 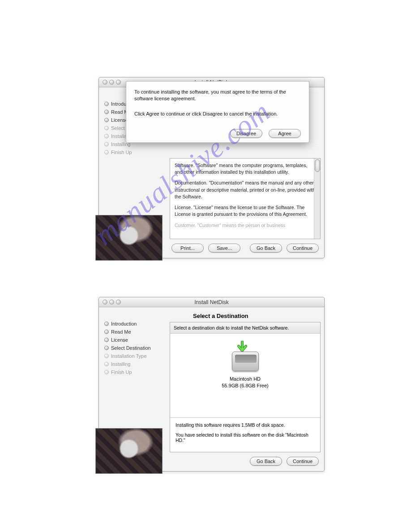 What do you see at coordinates (246, 133) in the screenshot?
I see `disagree-button: Disagree` at bounding box center [246, 133].